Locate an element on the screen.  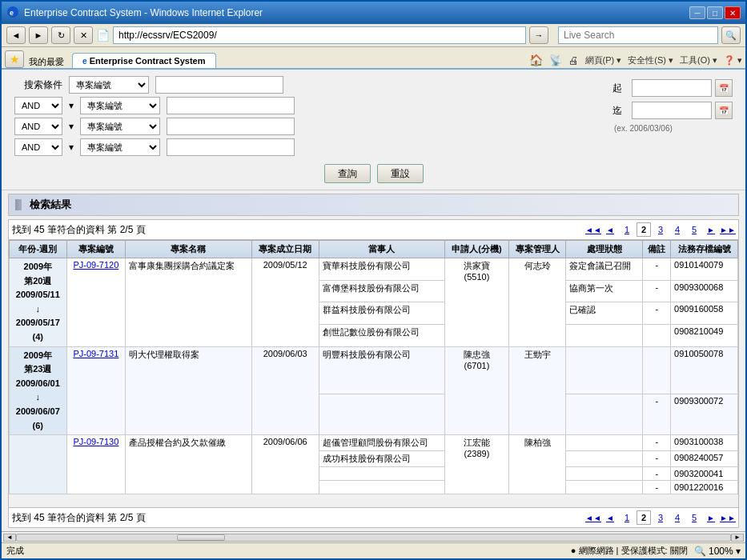
page-1-link: 1 is located at coordinates (627, 230).